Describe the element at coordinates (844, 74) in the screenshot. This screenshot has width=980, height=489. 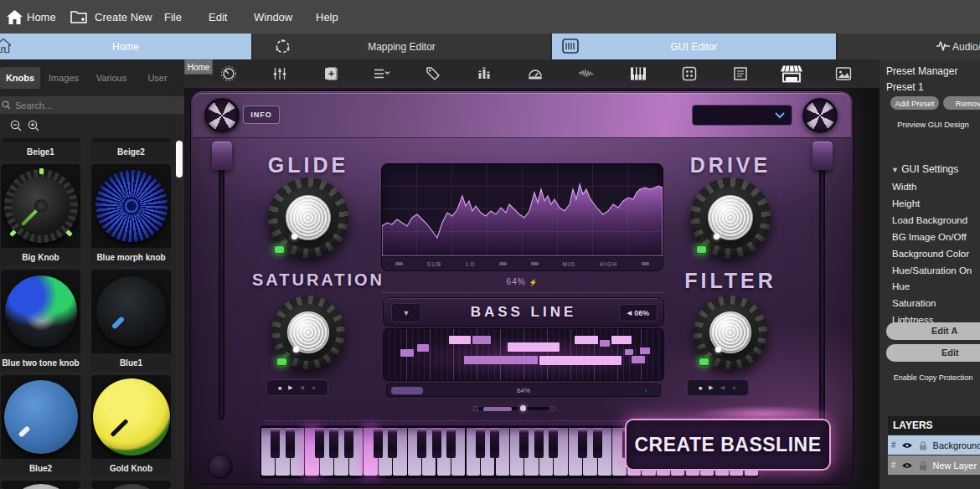
I see `image-icon` at that location.